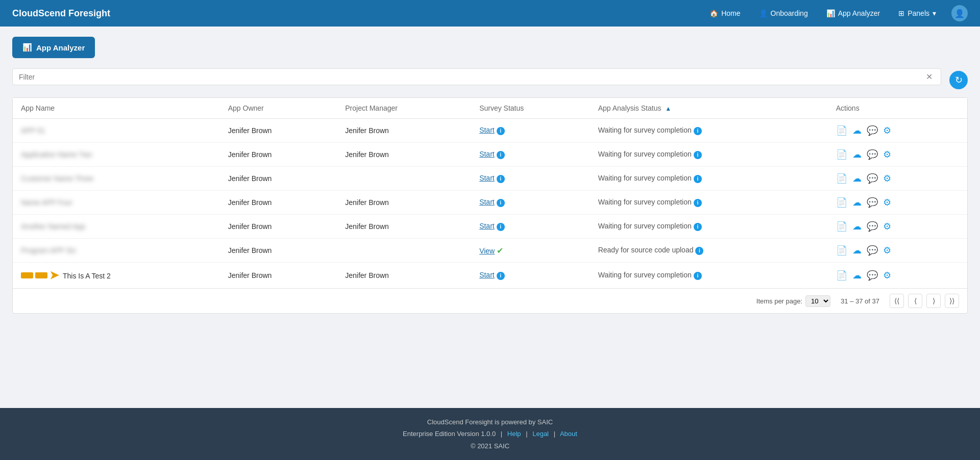  Describe the element at coordinates (919, 13) in the screenshot. I see `nav-panels-label: Panels` at that location.